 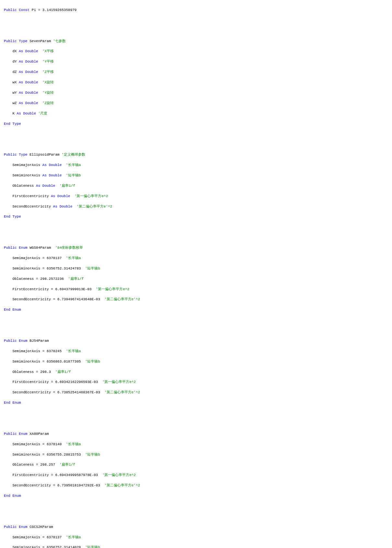 I want to click on code-line: Oblateness As Double '扁率1/f, so click(x=196, y=186).